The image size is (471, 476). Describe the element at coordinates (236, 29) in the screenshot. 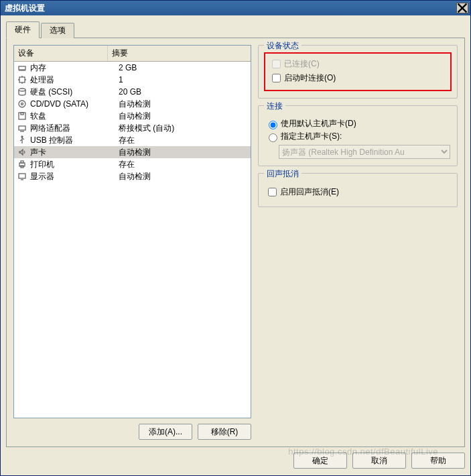

I see `tab-strip: 硬件 选项` at that location.